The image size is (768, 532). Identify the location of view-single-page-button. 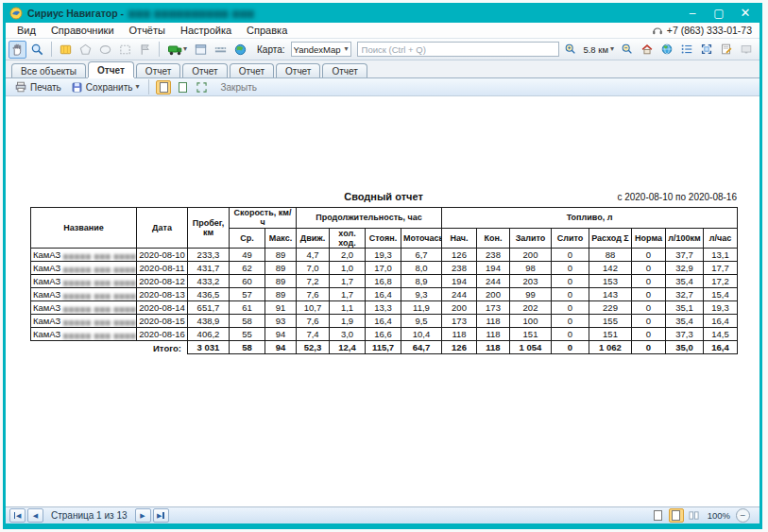
(163, 87).